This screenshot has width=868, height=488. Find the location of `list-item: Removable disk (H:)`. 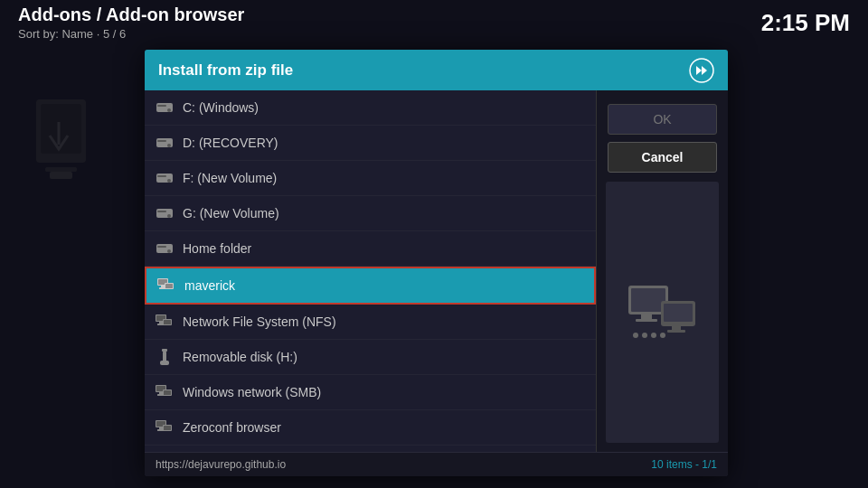

list-item: Removable disk (H:) is located at coordinates (371, 358).